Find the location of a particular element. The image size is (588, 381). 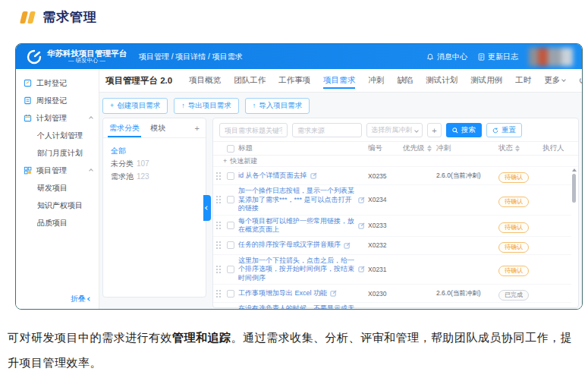

undo-button: ↺ is located at coordinates (580, 80).